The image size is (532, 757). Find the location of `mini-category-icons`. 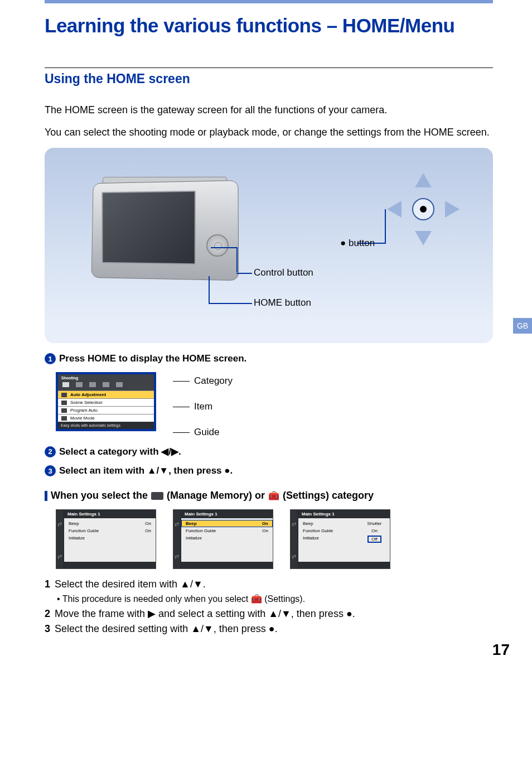

mini-category-icons is located at coordinates (106, 385).